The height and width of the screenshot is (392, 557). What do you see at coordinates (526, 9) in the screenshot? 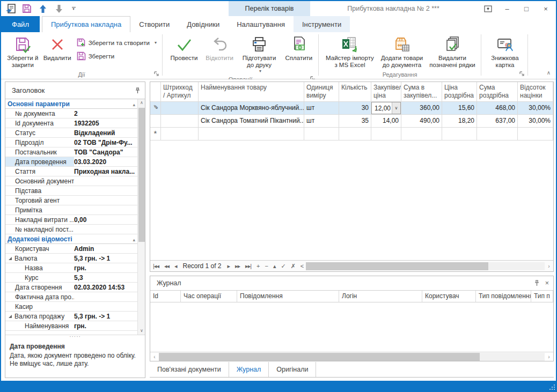
I see `maximize-icon: □` at bounding box center [526, 9].